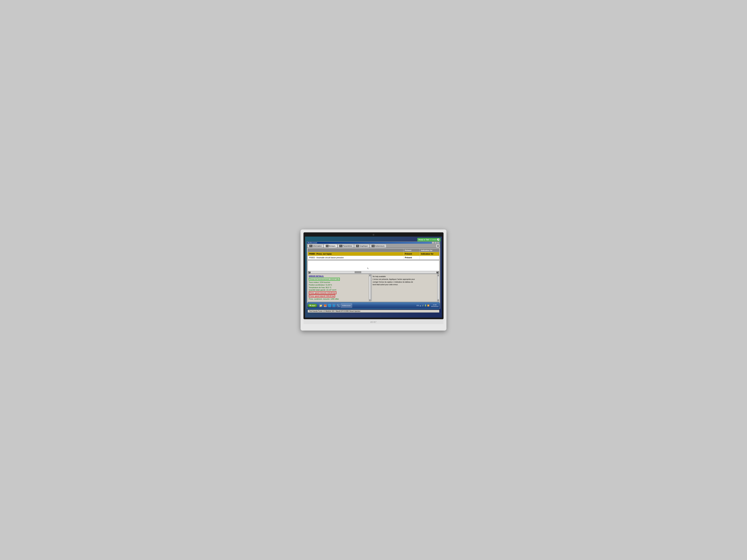  I want to click on cursor-indicator: ↖, so click(368, 268).